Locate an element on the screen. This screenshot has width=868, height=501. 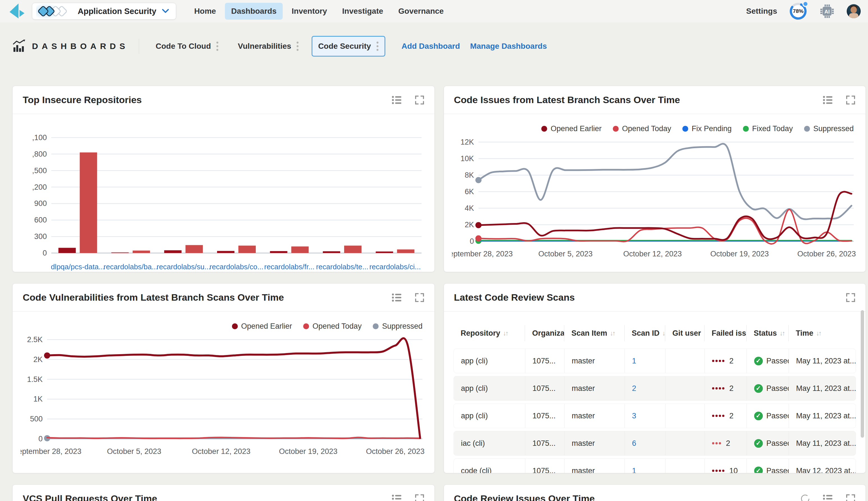
code-issues-chart: 12K10K8K6K4K2K0September 28, 2023October… is located at coordinates (654, 199).